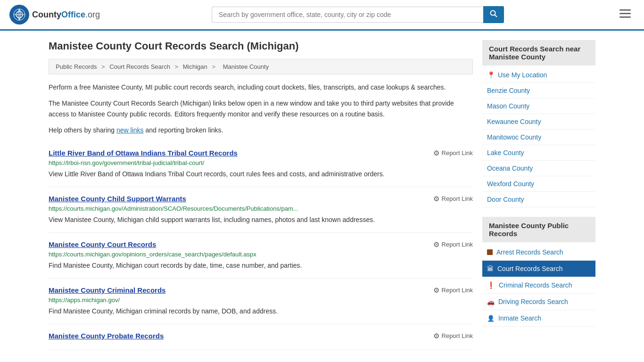 This screenshot has width=644, height=362. I want to click on logo-area: CountyOffice.org, so click(55, 15).